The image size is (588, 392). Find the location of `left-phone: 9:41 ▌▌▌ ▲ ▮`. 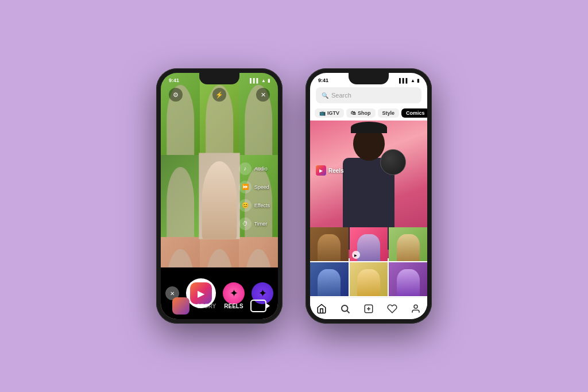

left-phone: 9:41 ▌▌▌ ▲ ▮ is located at coordinates (219, 196).